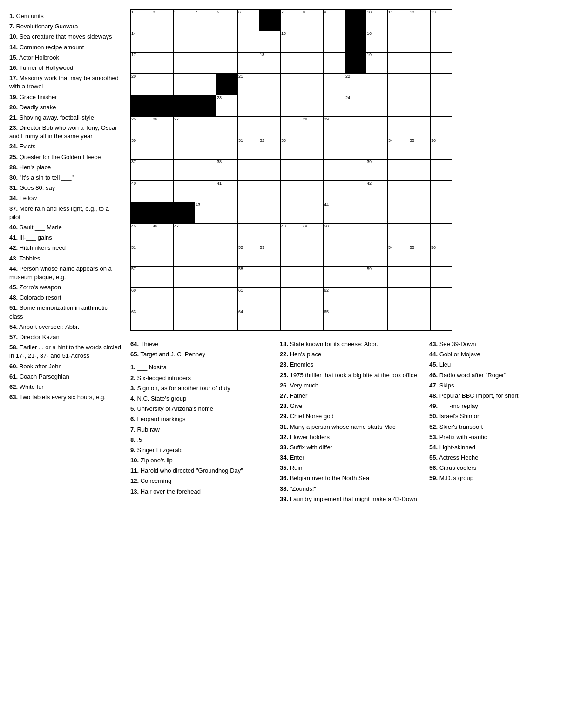 The width and height of the screenshot is (581, 728). What do you see at coordinates (420, 256) in the screenshot?
I see `cell-11-13: 55` at bounding box center [420, 256].